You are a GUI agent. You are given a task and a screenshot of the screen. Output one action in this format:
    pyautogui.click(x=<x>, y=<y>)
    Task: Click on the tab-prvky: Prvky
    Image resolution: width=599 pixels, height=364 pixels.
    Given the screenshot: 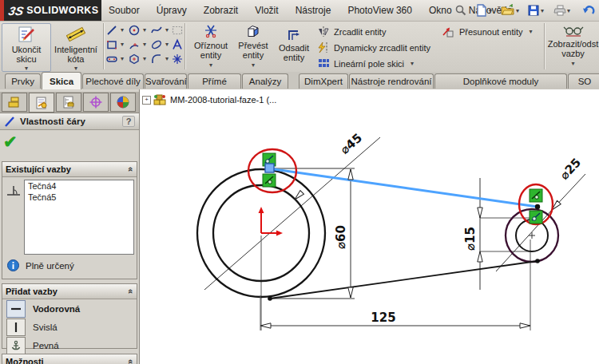 What is the action you would take?
    pyautogui.click(x=22, y=81)
    